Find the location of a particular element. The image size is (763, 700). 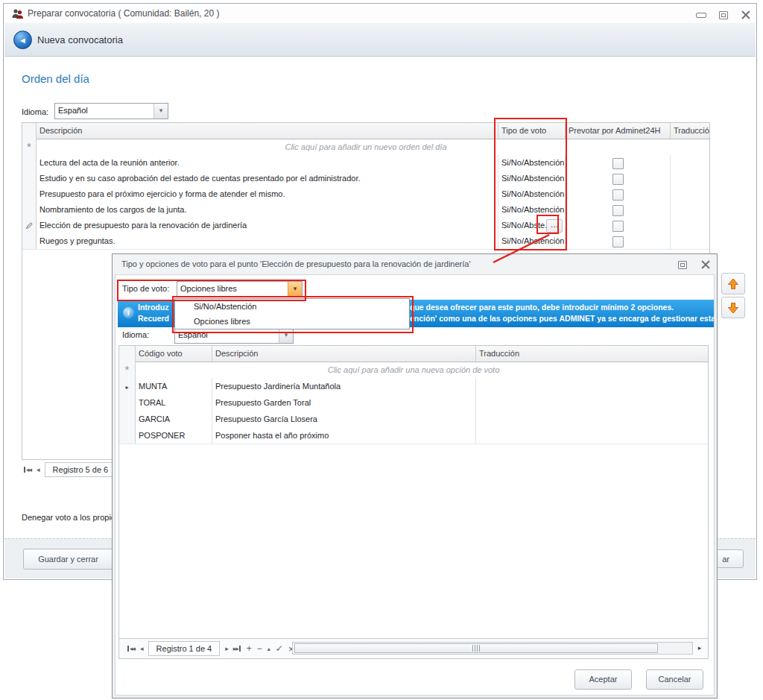

idioma-label: Idioma: is located at coordinates (136, 335).